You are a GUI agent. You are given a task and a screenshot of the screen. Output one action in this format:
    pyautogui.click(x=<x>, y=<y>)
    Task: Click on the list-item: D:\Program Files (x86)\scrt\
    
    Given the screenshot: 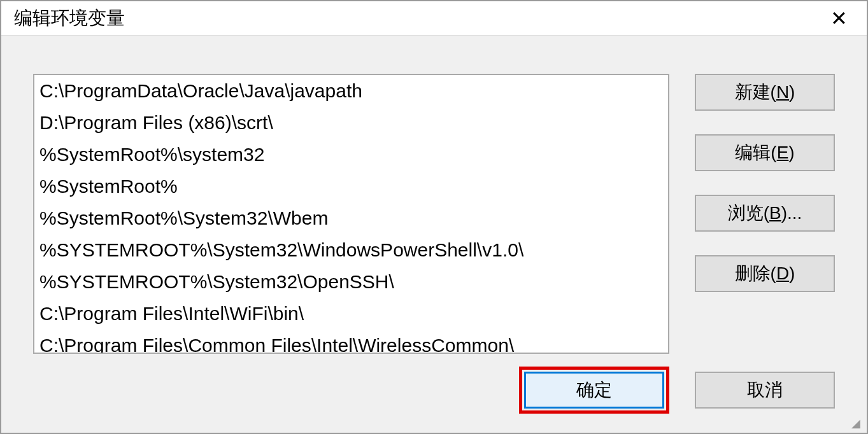 What is the action you would take?
    pyautogui.click(x=352, y=123)
    